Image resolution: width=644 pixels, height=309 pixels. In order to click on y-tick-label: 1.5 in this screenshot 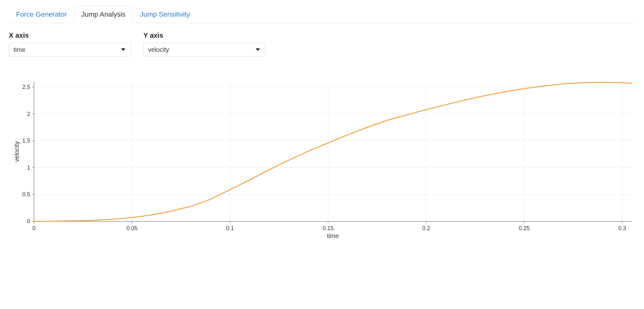, I will do `click(26, 141)`.